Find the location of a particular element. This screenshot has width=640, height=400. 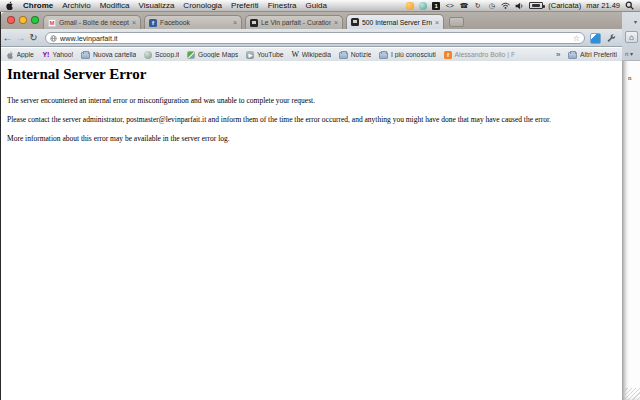

menu-preferiti: Preferiti is located at coordinates (245, 6).